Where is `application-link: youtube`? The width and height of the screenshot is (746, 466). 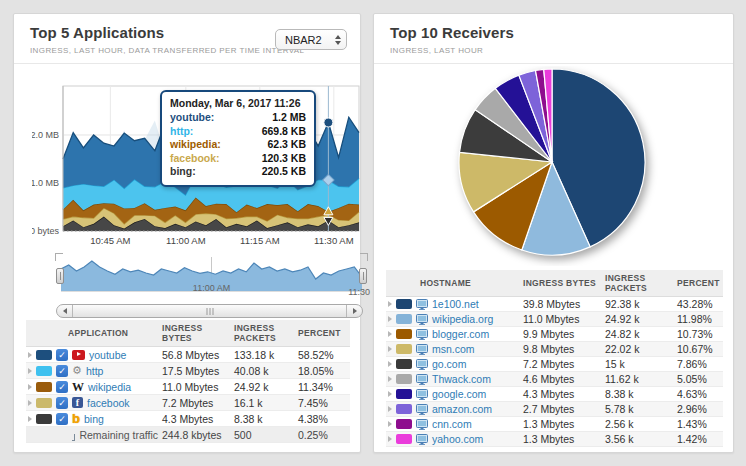 application-link: youtube is located at coordinates (108, 355).